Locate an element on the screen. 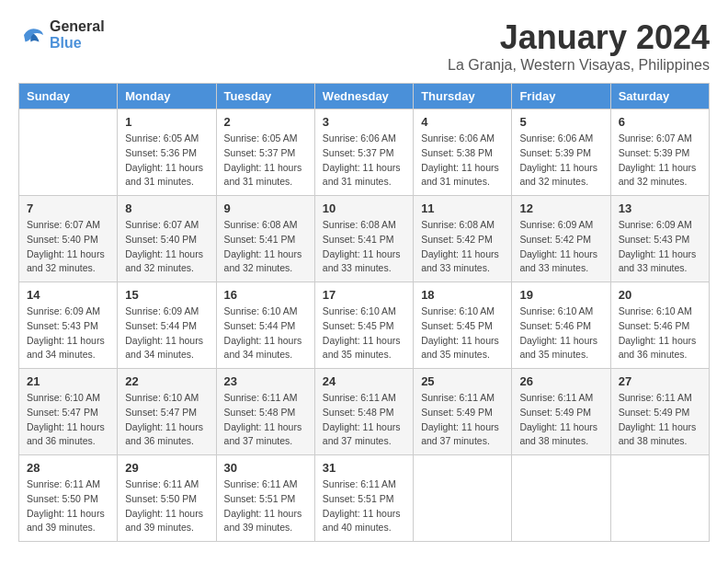 The height and width of the screenshot is (563, 728). calendar-cell: 9Sunrise: 6:08 AMSunset: 5:41 PMDaylight… is located at coordinates (265, 239).